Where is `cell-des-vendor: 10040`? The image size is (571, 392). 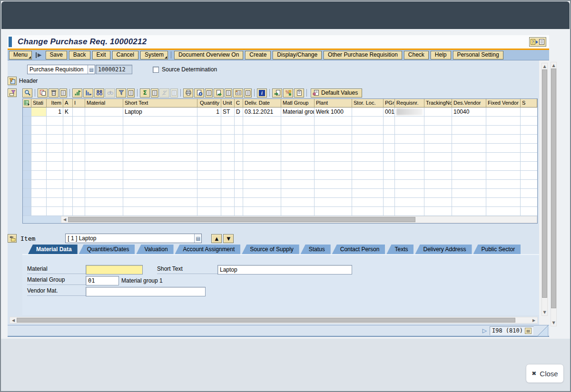 cell-des-vendor: 10040 is located at coordinates (469, 112).